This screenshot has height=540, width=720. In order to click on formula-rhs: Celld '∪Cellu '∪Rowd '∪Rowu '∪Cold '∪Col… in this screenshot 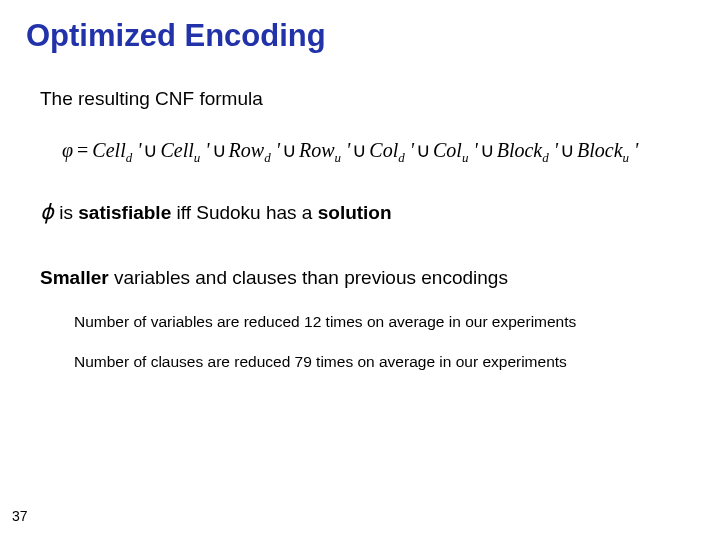, I will do `click(365, 150)`.